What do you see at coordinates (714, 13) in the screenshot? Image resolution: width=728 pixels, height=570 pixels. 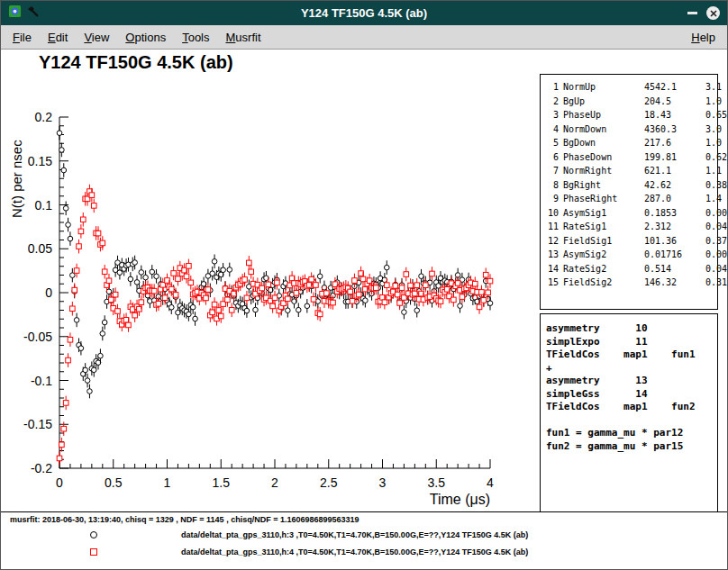 I see `close-button` at bounding box center [714, 13].